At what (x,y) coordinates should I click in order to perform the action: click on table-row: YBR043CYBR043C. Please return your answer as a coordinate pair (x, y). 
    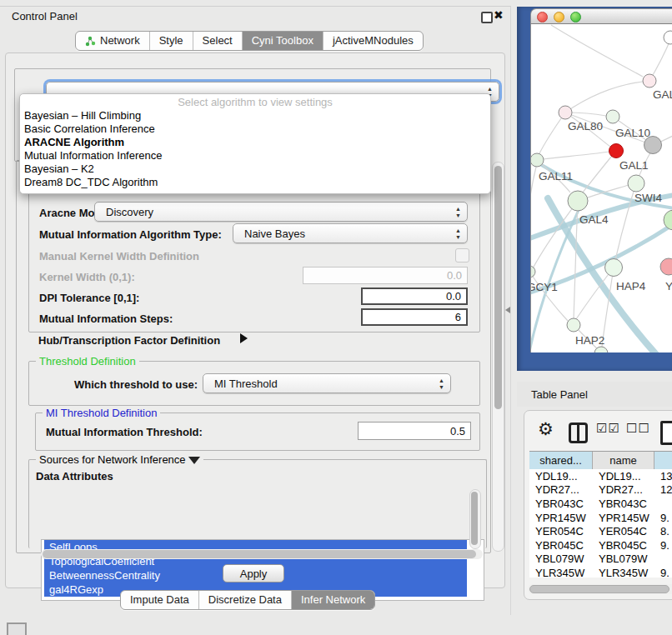
    Looking at the image, I should click on (600, 503).